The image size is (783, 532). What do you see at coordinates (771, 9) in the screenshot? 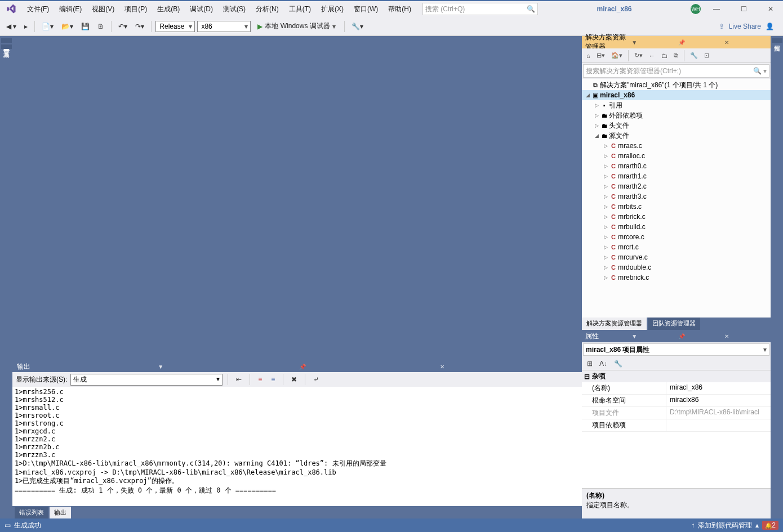
I see `close-button: ✕` at bounding box center [771, 9].